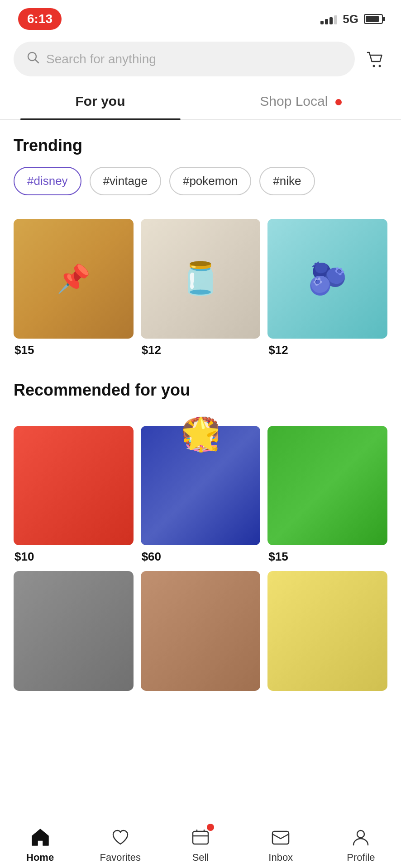 This screenshot has width=401, height=868. Describe the element at coordinates (328, 554) in the screenshot. I see `product-price-green: $15` at that location.